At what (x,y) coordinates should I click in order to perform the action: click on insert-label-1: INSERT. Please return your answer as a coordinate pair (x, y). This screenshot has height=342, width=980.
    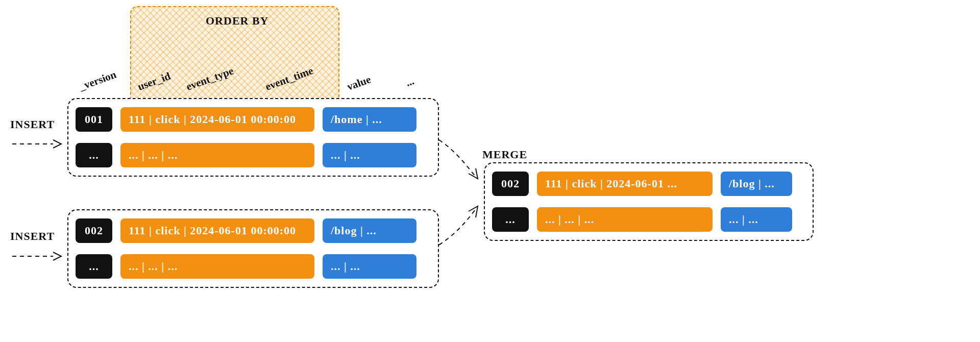
    Looking at the image, I should click on (33, 125).